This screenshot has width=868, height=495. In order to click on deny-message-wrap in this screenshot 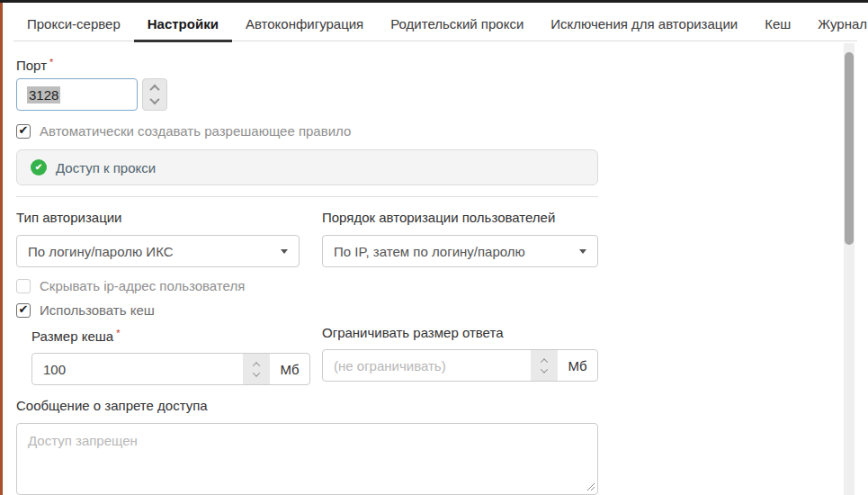, I will do `click(308, 459)`.